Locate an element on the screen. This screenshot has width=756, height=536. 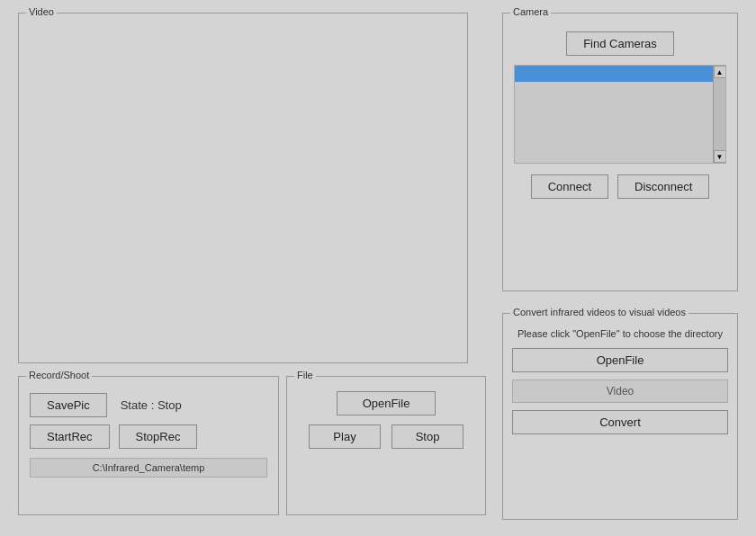
record-row1: SavePic State : Stop is located at coordinates (148, 405).